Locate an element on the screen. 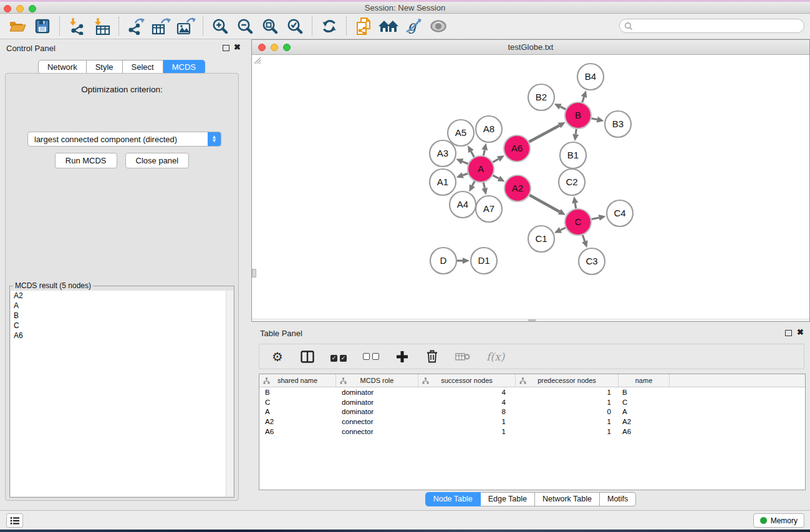  duplicate-network-button is located at coordinates (364, 26).